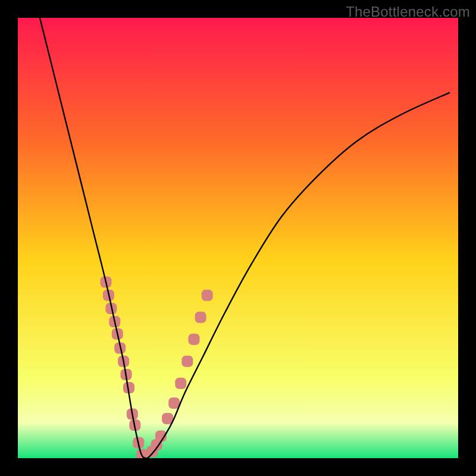 This screenshot has width=476, height=476. What do you see at coordinates (157, 368) in the screenshot?
I see `scatter-markers` at bounding box center [157, 368].